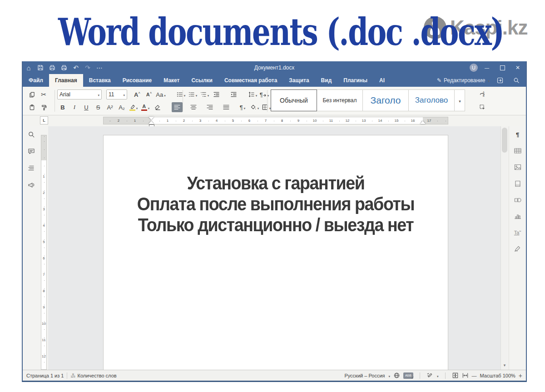  Describe the element at coordinates (294, 100) in the screenshot. I see `style-normal: Обычный` at that location.